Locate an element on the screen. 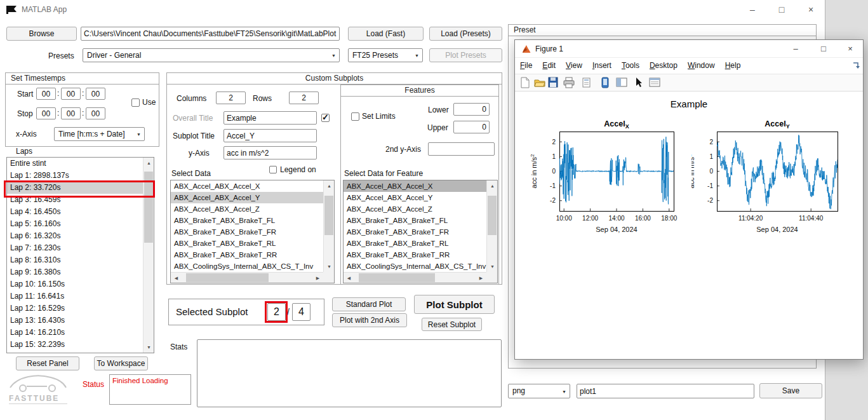 Image resolution: width=868 pixels, height=420 pixels. list-item: Lap 3: 16.459s is located at coordinates (75, 200).